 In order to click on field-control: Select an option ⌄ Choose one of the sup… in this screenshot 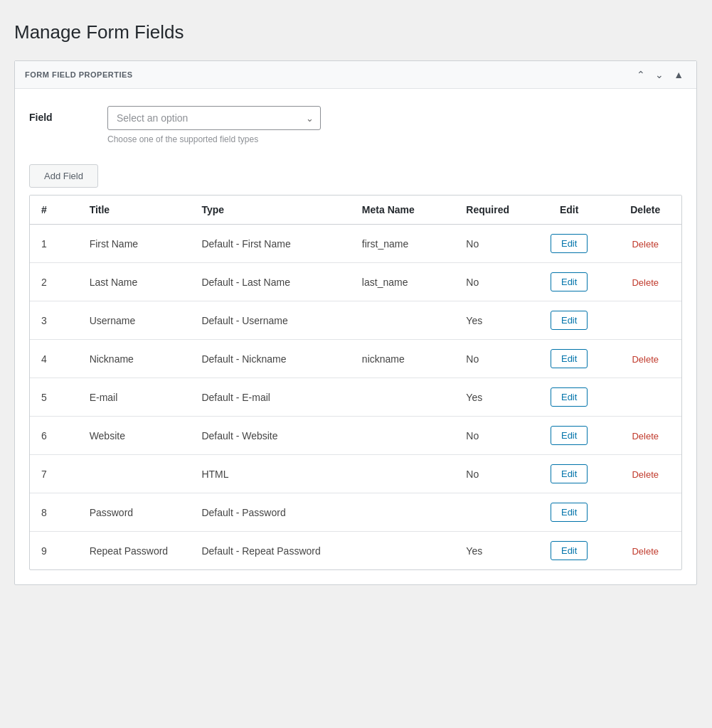, I will do `click(214, 125)`.